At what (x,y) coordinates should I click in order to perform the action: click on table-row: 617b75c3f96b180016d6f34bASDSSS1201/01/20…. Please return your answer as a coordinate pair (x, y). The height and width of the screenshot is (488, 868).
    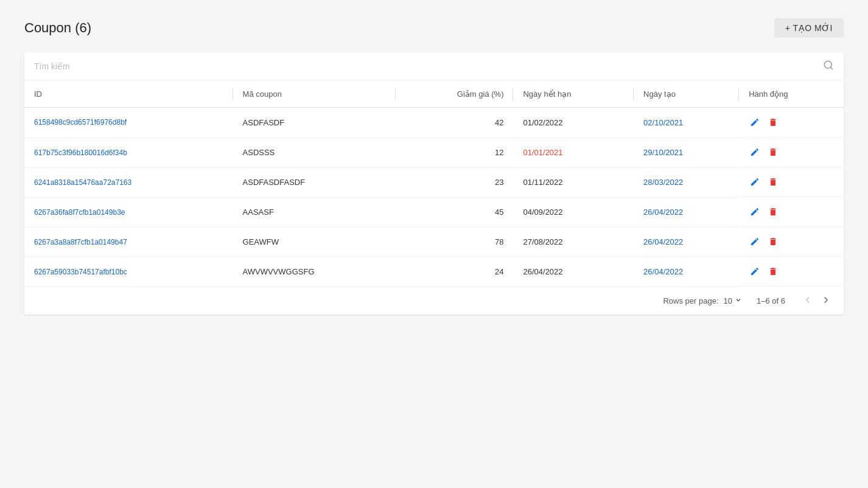
    Looking at the image, I should click on (434, 152).